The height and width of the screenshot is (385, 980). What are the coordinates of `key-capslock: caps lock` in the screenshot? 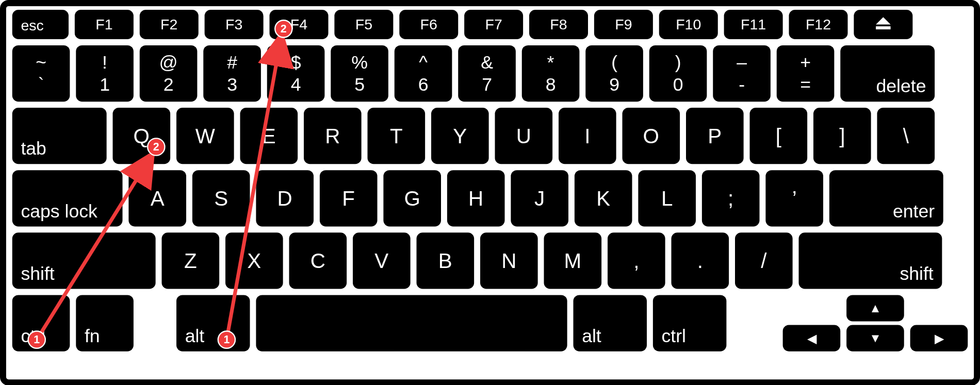 It's located at (68, 198).